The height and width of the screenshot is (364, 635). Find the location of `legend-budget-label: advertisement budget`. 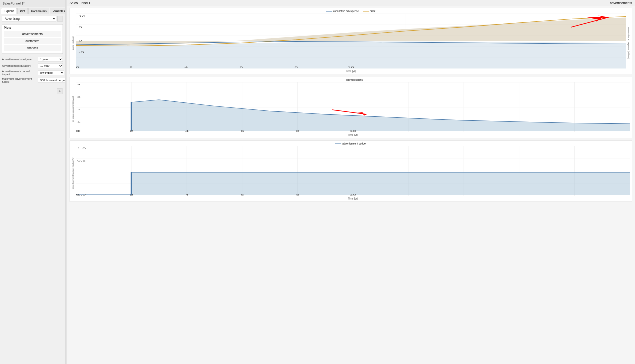

legend-budget-label: advertisement budget is located at coordinates (354, 144).